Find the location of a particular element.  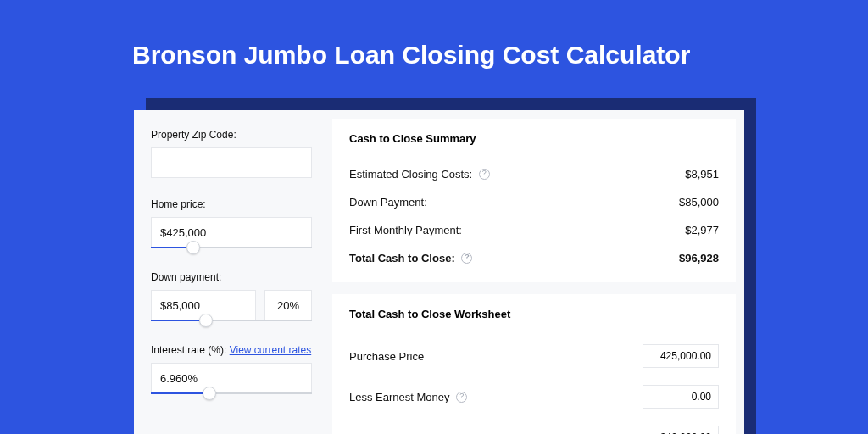

summary-row-label-text: Total Cash to Close: is located at coordinates (402, 258).